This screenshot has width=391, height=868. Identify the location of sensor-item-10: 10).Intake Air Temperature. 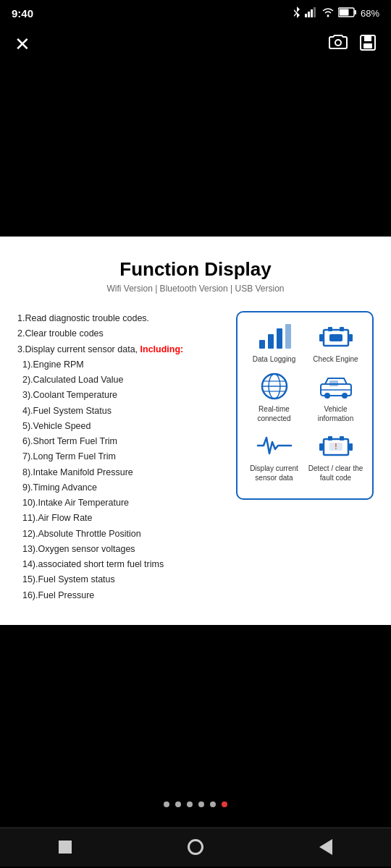
(121, 503).